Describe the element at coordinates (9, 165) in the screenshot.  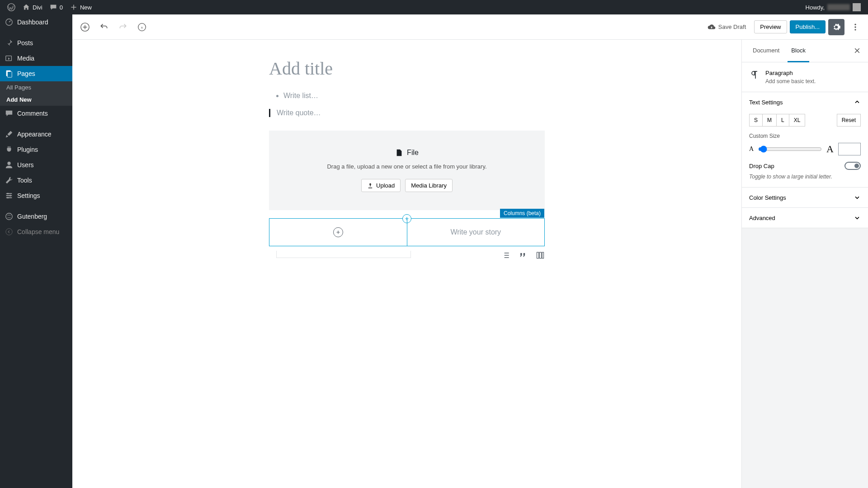
I see `user-icon` at that location.